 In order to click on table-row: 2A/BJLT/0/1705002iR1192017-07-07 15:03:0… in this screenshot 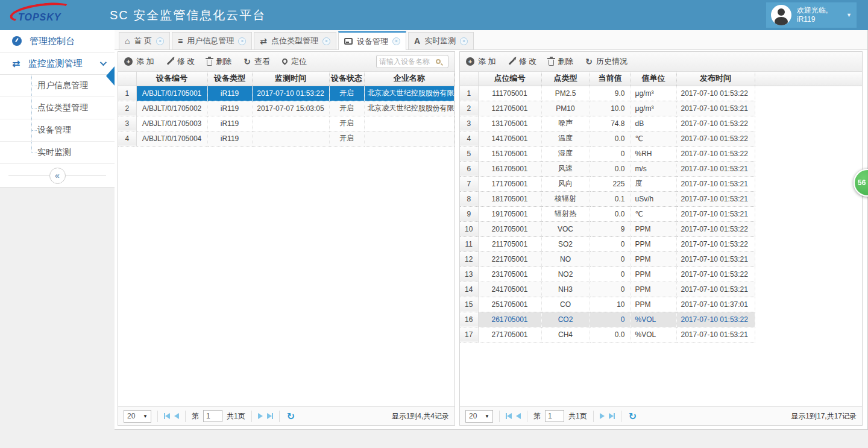, I will do `click(286, 109)`.